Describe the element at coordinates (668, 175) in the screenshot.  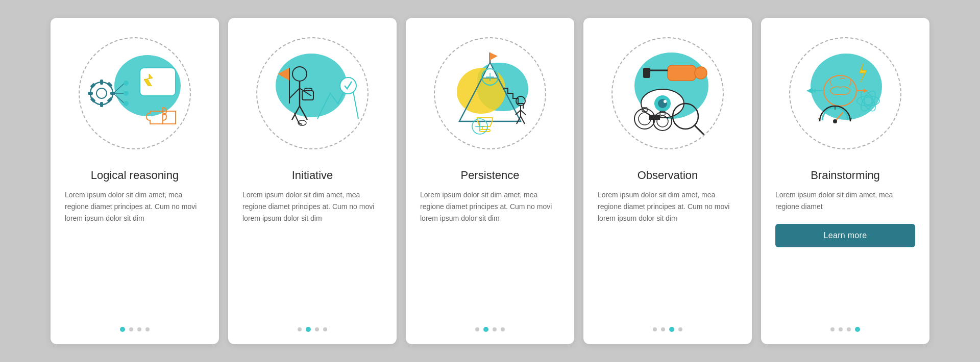
I see `card-title-4: Observation` at that location.